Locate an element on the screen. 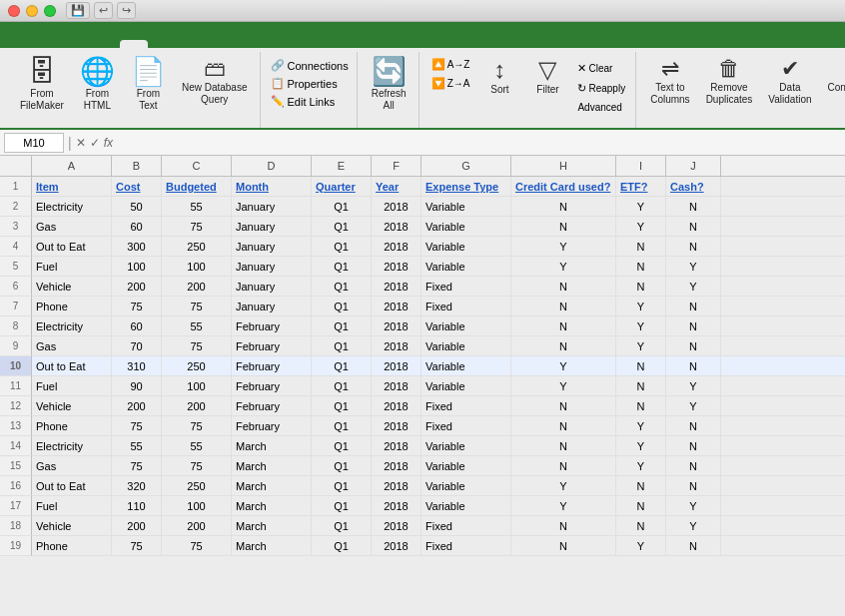 The image size is (845, 616). maximize-button is located at coordinates (50, 11).